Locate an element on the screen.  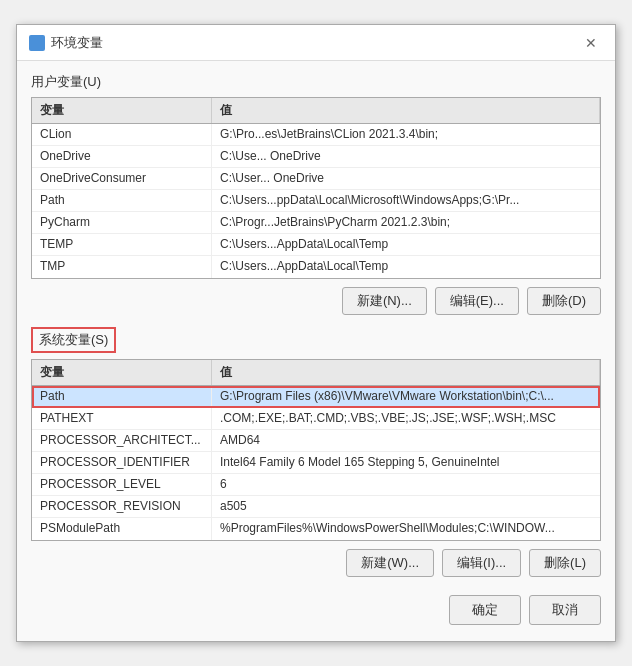
user-col-val-header: 值 is located at coordinates (406, 110).